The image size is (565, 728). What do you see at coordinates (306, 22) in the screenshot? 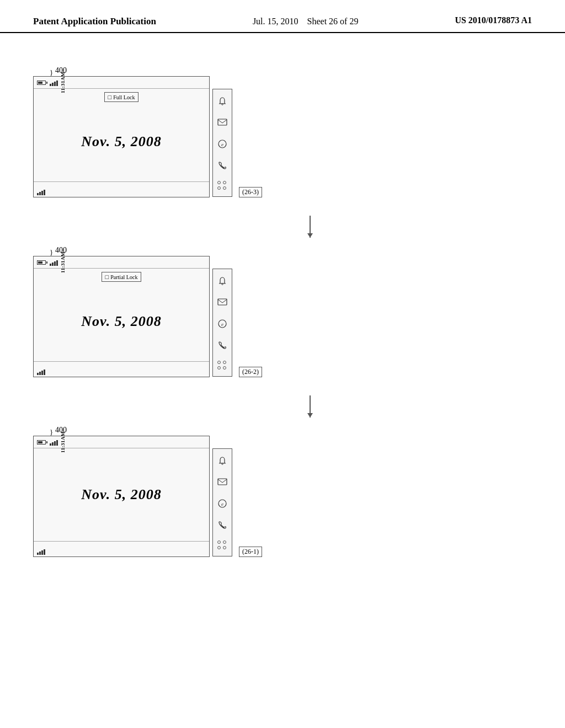
I see `header-center: Jul. 15, 2010 Sheet 26 of 29` at bounding box center [306, 22].